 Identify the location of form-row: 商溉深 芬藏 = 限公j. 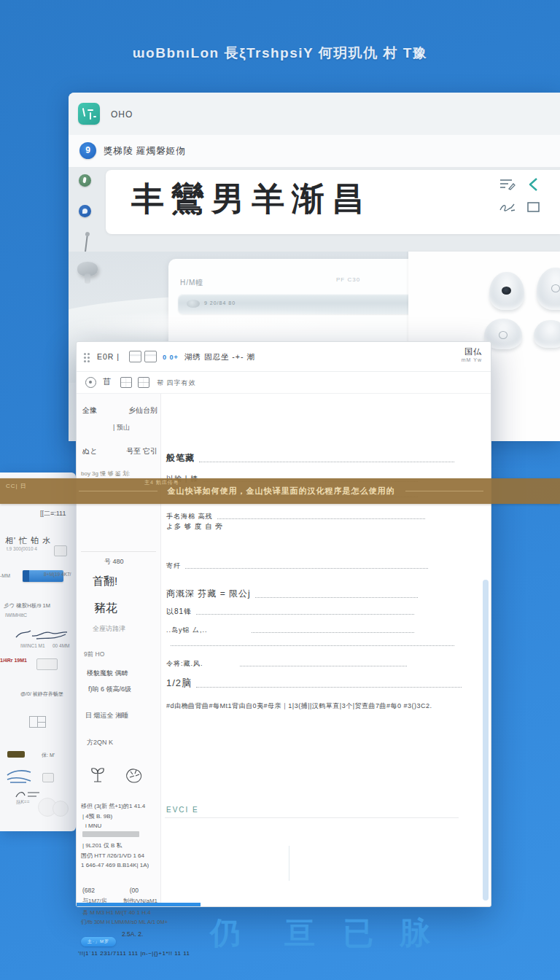
(295, 594).